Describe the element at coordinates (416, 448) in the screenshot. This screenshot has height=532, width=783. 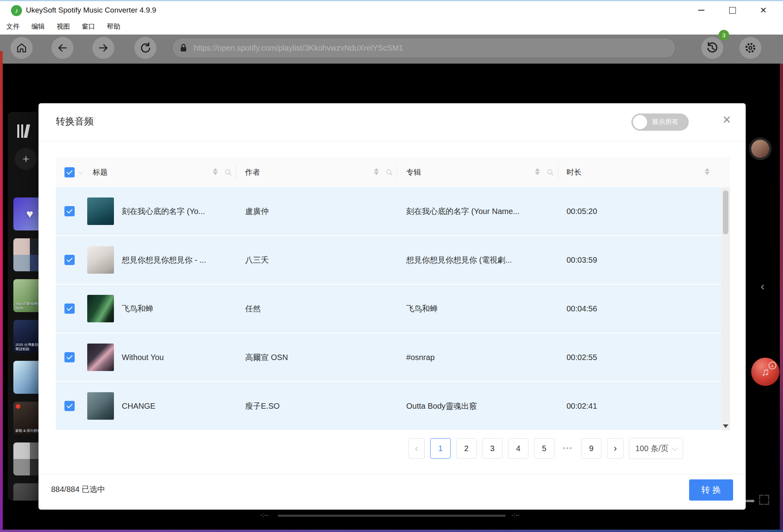
I see `prev-page-button: ‹` at that location.